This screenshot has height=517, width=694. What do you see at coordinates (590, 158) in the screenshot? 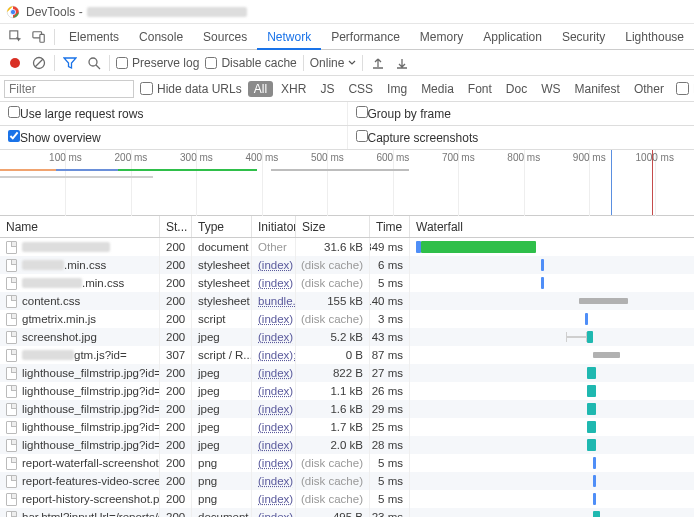
I see `timeline-tick: 900 ms` at bounding box center [590, 158].